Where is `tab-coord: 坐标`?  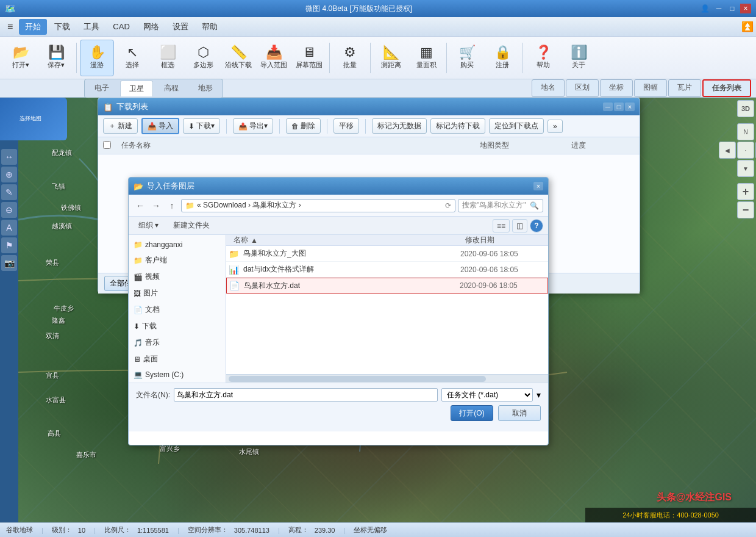
tab-coord: 坐标 is located at coordinates (616, 88).